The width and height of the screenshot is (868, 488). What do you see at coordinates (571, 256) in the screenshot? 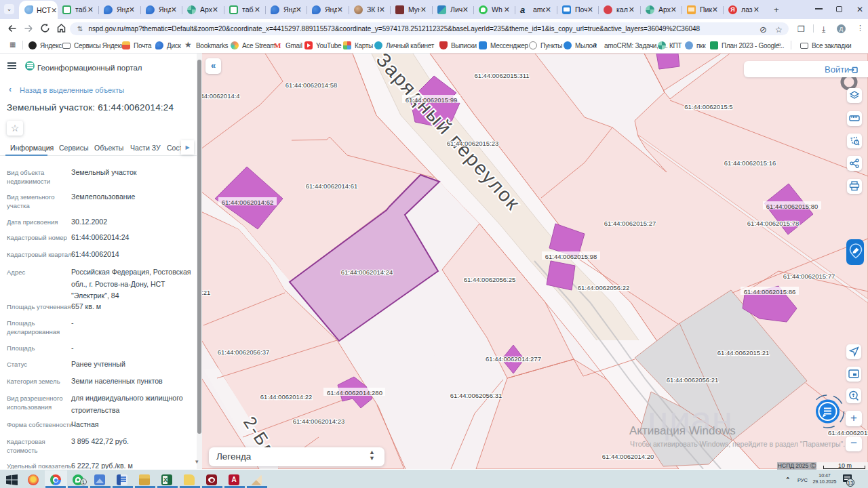
I see `svg-text: 61:44:0062015:98` at bounding box center [571, 256].